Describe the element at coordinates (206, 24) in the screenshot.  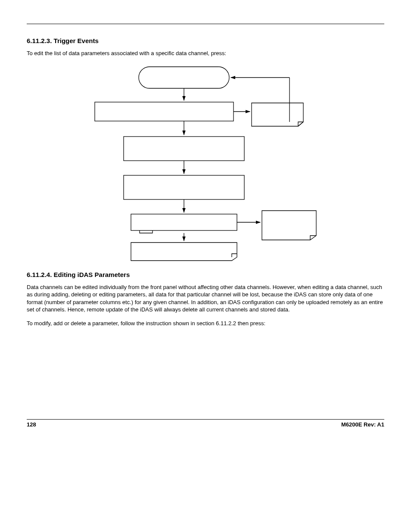
I see `top-rule` at that location.